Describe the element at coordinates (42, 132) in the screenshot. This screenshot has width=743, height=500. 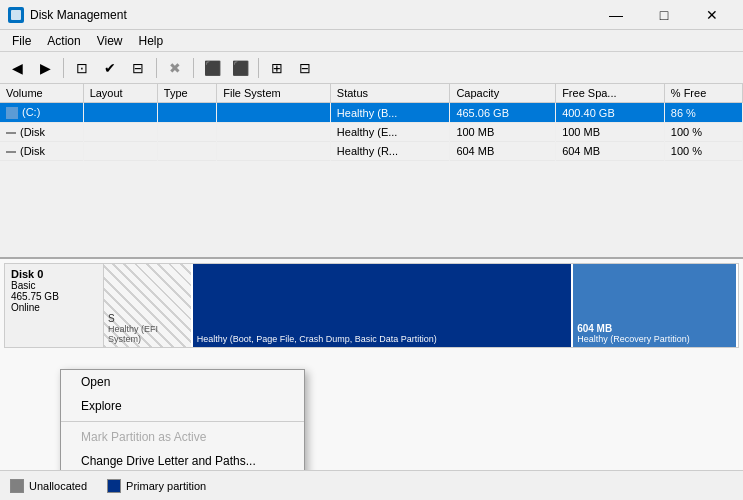
I see `cell-volume-1: (Disk` at that location.